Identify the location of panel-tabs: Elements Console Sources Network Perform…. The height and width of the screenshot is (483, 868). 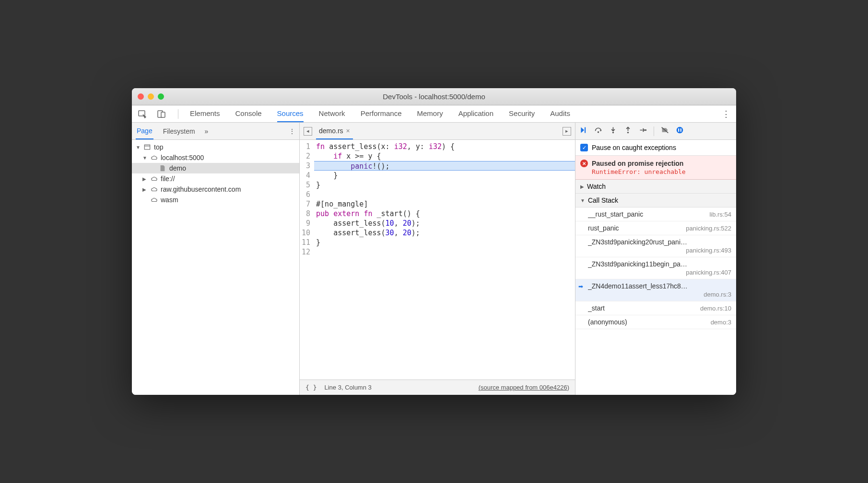
(380, 114).